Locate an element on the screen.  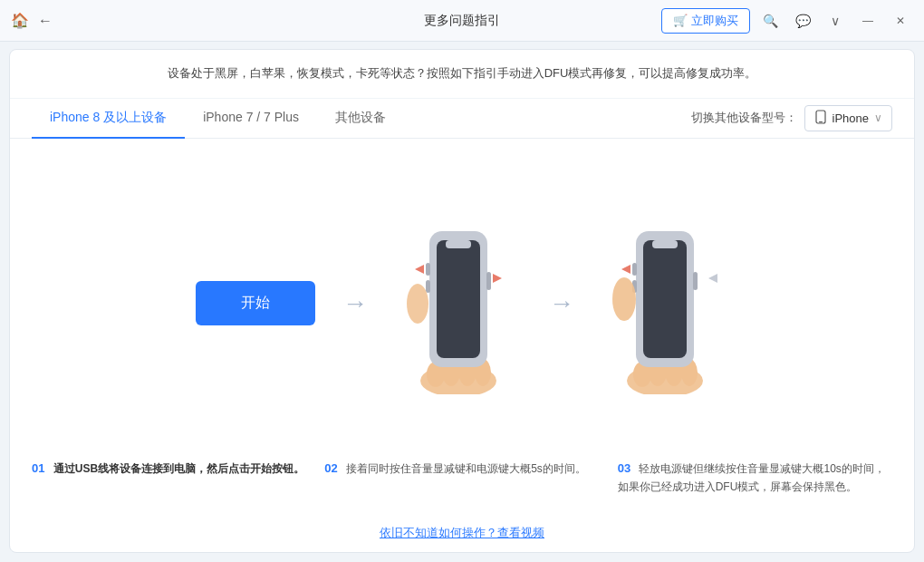
device-icon is located at coordinates (821, 118).